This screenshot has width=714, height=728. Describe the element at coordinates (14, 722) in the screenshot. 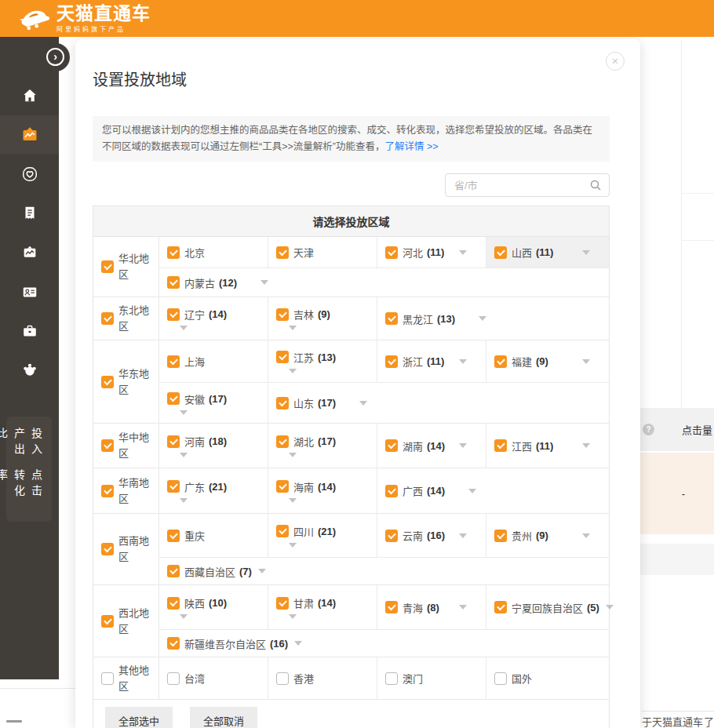

I see `collapsed-widget-dash` at that location.